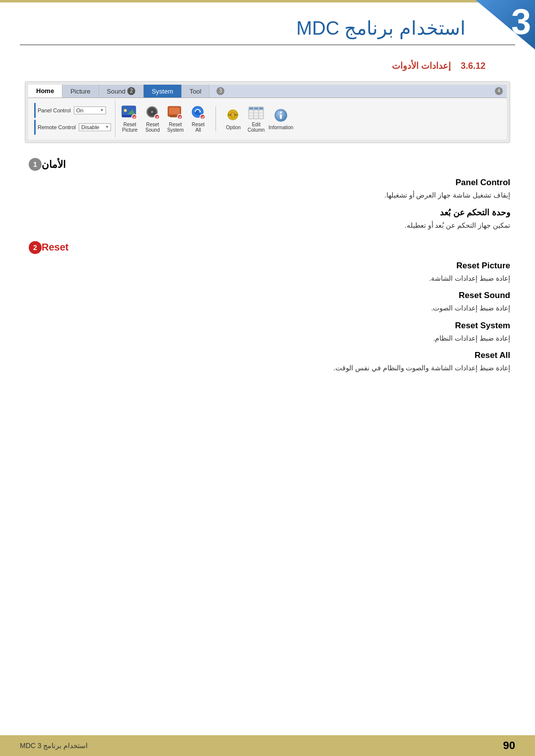  What do you see at coordinates (198, 130) in the screenshot?
I see `reset-all-label2: All` at bounding box center [198, 130].